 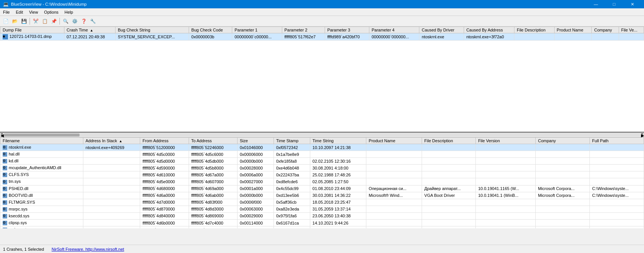 I want to click on toolbar-open: 📂, so click(x=15, y=21).